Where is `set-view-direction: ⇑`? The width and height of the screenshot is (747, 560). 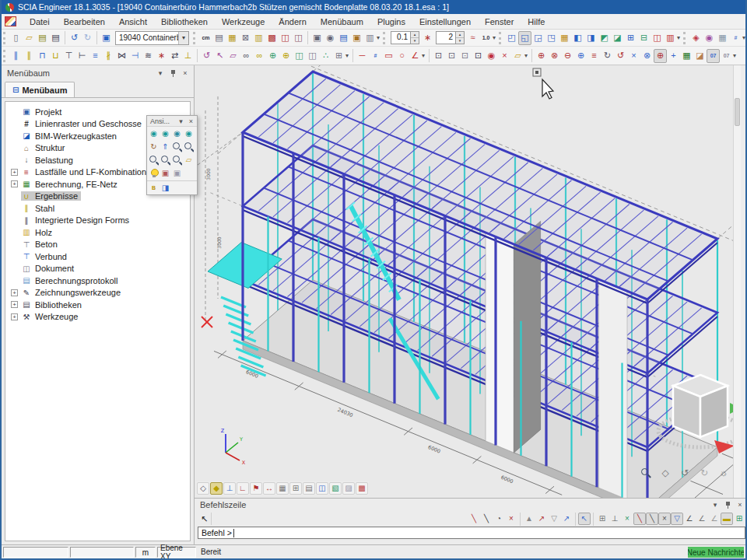 set-view-direction: ⇑ is located at coordinates (165, 146).